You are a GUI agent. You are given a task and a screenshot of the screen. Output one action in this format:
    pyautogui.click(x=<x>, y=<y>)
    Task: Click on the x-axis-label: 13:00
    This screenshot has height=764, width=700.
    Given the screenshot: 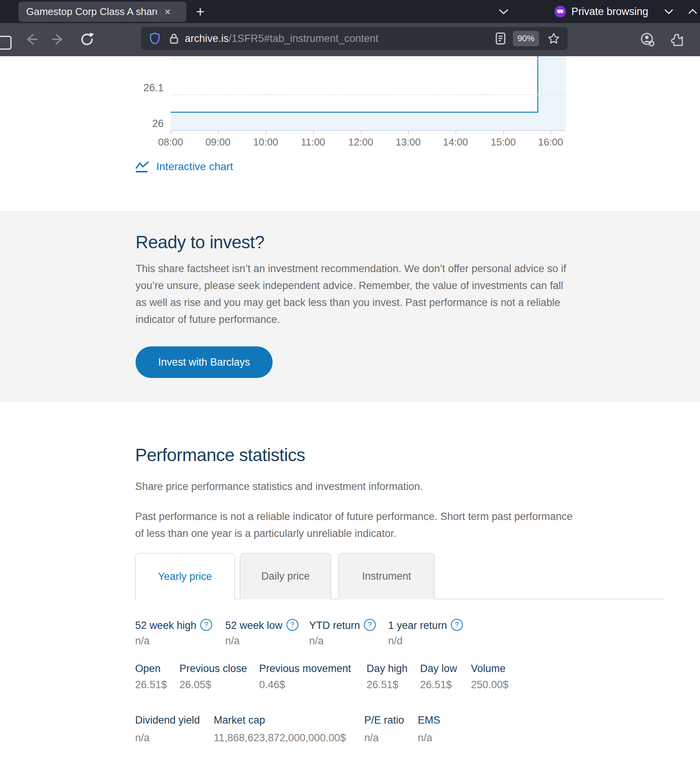 What is the action you would take?
    pyautogui.click(x=408, y=142)
    